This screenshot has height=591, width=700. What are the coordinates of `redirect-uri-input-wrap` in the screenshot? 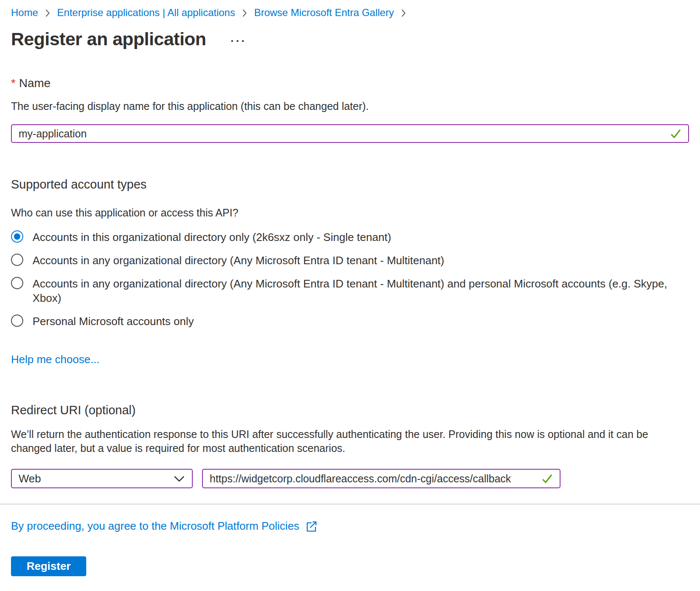 It's located at (381, 479).